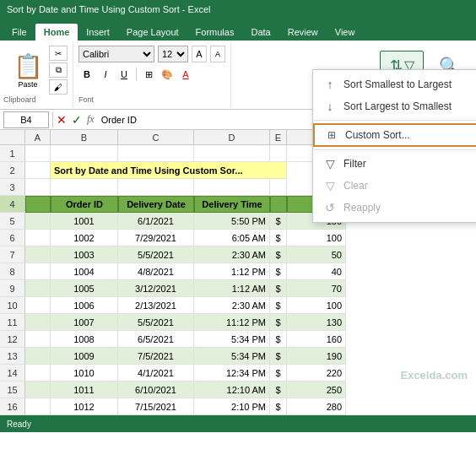 This screenshot has height=471, width=476. What do you see at coordinates (38, 289) in the screenshot?
I see `r9c1` at bounding box center [38, 289].